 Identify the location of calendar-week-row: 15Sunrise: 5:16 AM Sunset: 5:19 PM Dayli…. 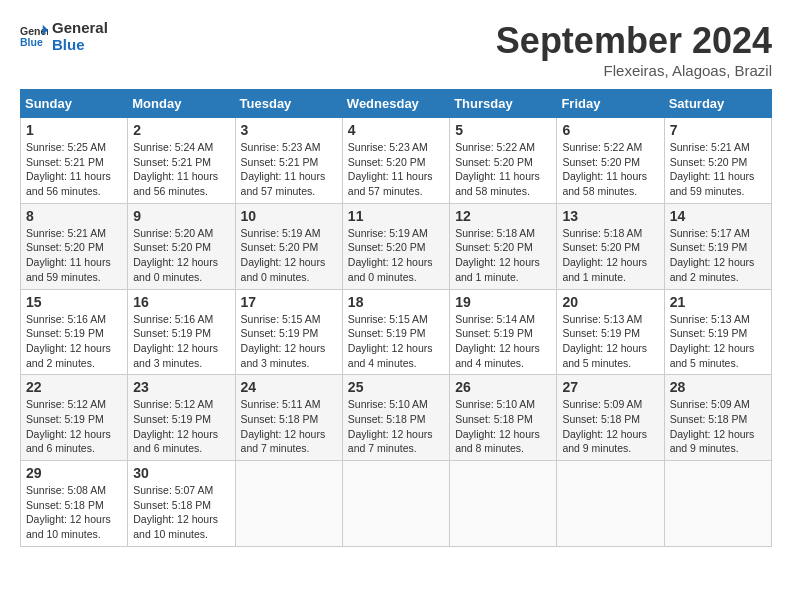
(396, 332).